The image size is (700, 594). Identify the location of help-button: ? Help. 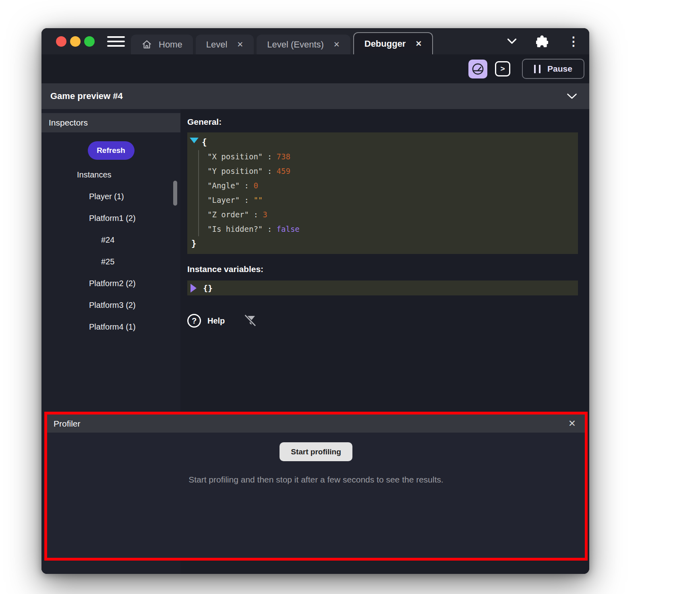
(206, 321).